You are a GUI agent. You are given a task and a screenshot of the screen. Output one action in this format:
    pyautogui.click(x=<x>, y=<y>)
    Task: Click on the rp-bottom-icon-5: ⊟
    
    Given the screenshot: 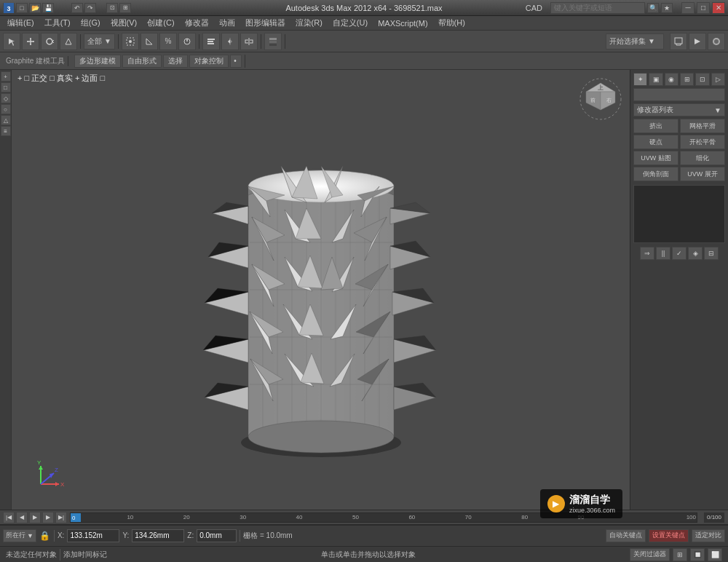 What is the action you would take?
    pyautogui.click(x=711, y=253)
    